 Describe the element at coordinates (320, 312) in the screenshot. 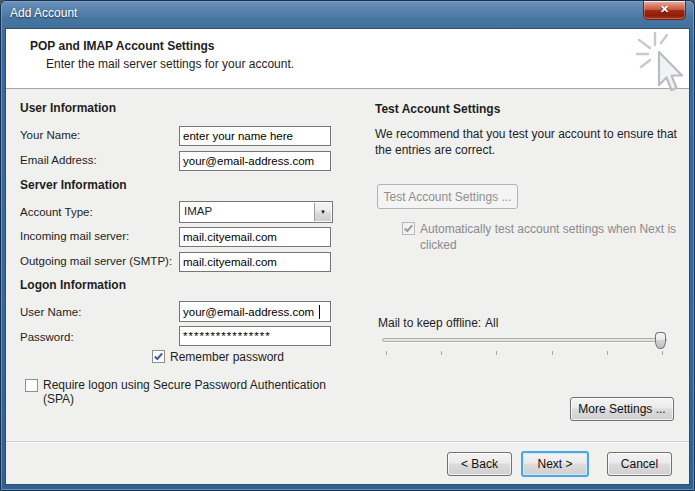

I see `text-caret` at that location.